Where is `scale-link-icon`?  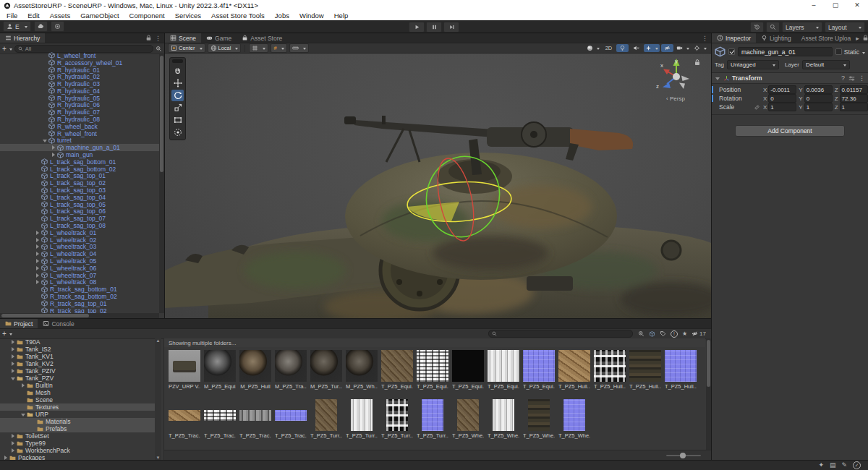
scale-link-icon is located at coordinates (757, 107).